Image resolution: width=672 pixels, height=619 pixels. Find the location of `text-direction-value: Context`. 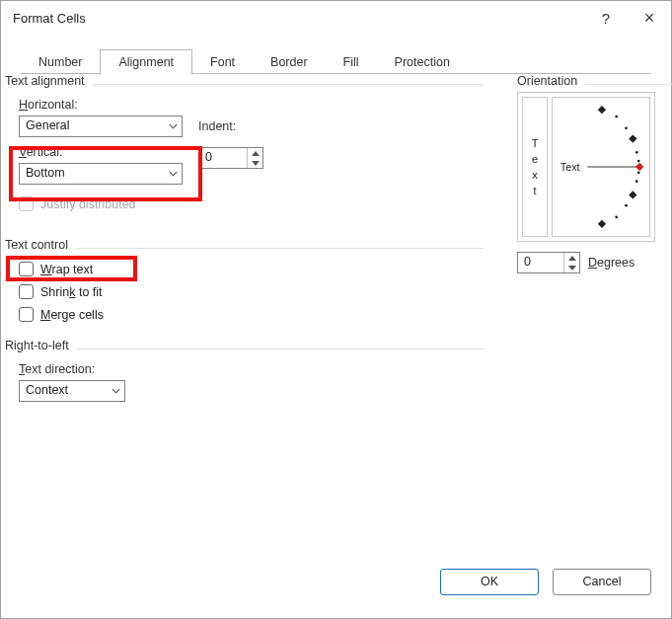

text-direction-value: Context is located at coordinates (63, 391).